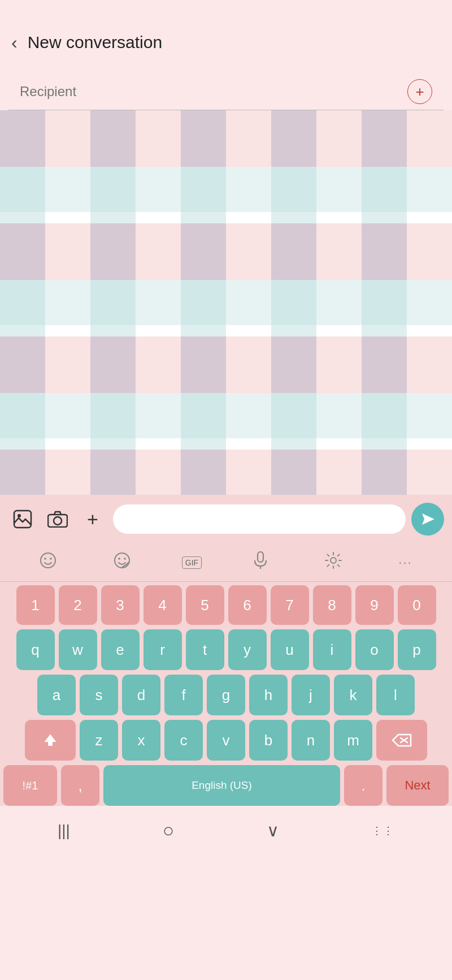  What do you see at coordinates (332, 650) in the screenshot?
I see `key-i: i` at bounding box center [332, 650].